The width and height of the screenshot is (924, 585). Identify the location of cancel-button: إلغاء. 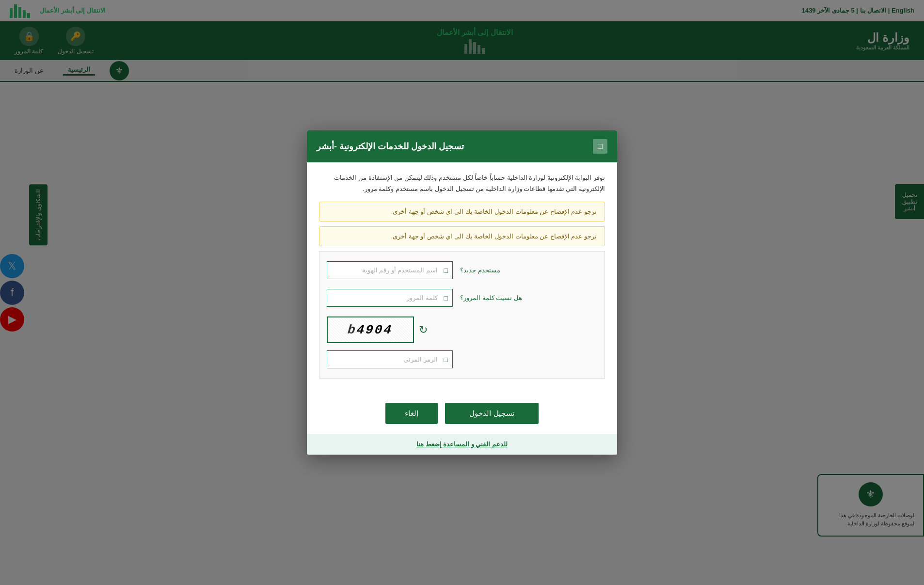
(412, 413).